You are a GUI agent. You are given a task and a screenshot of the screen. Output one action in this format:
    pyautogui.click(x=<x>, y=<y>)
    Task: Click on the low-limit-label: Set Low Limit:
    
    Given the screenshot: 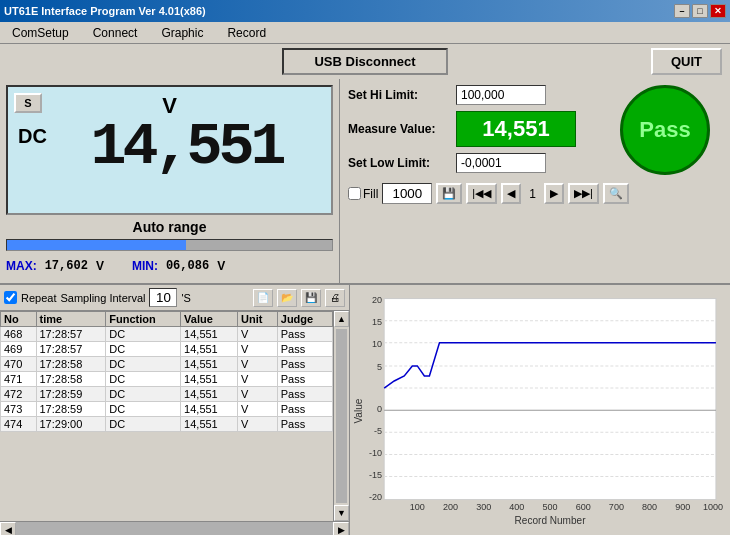 What is the action you would take?
    pyautogui.click(x=398, y=163)
    